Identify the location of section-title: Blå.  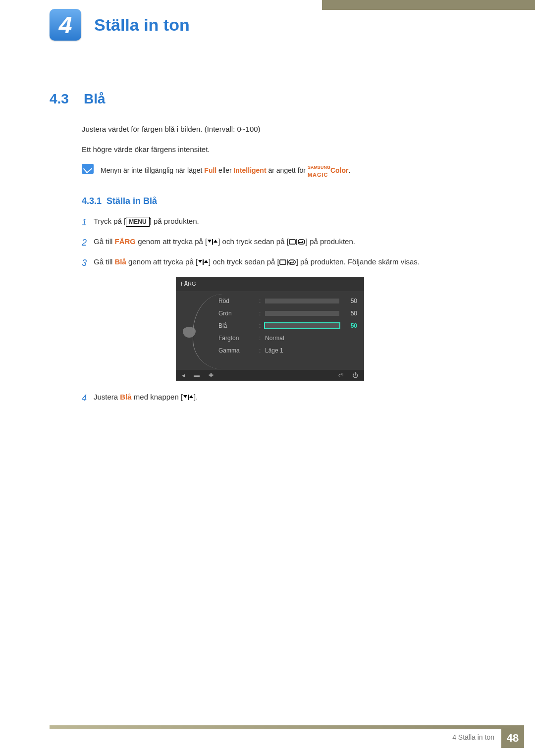
(95, 99).